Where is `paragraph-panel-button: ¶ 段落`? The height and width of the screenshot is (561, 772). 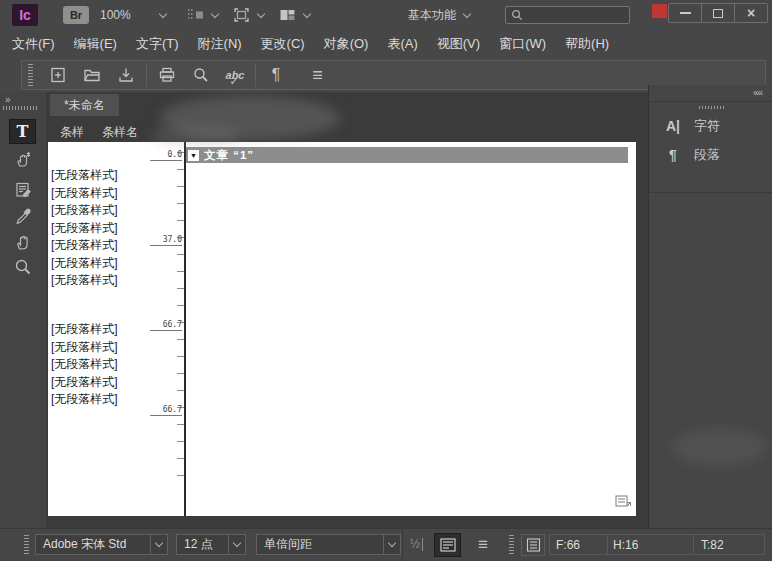
paragraph-panel-button: ¶ 段落 is located at coordinates (710, 154).